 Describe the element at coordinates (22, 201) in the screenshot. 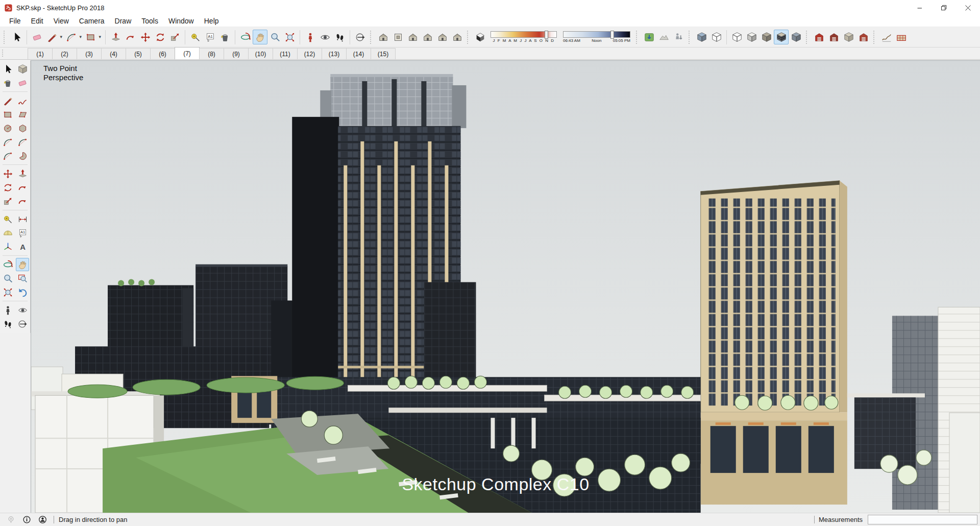

I see `offset-icon` at that location.